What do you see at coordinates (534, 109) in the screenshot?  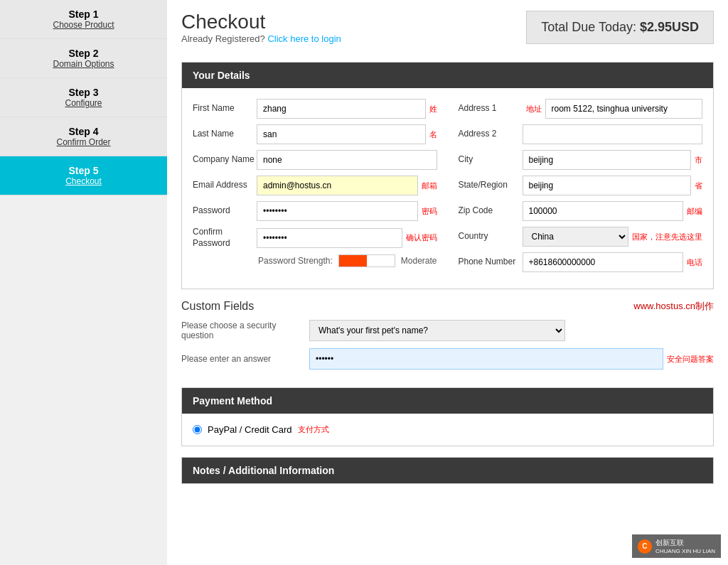 I see `address1-annotation: 地址` at bounding box center [534, 109].